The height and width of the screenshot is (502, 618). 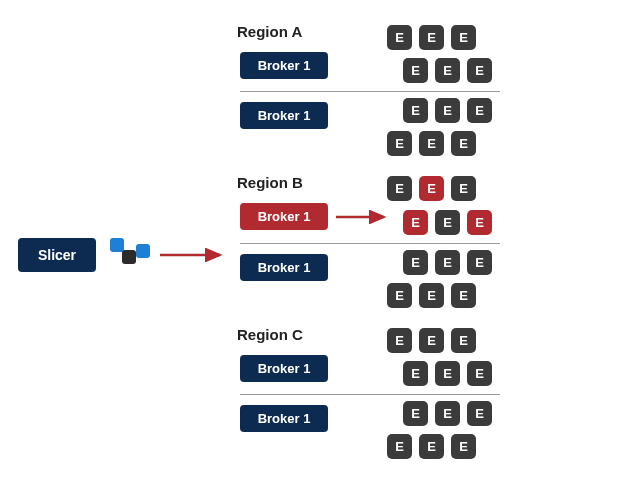 I want to click on region-c-label: Region C, so click(x=270, y=334).